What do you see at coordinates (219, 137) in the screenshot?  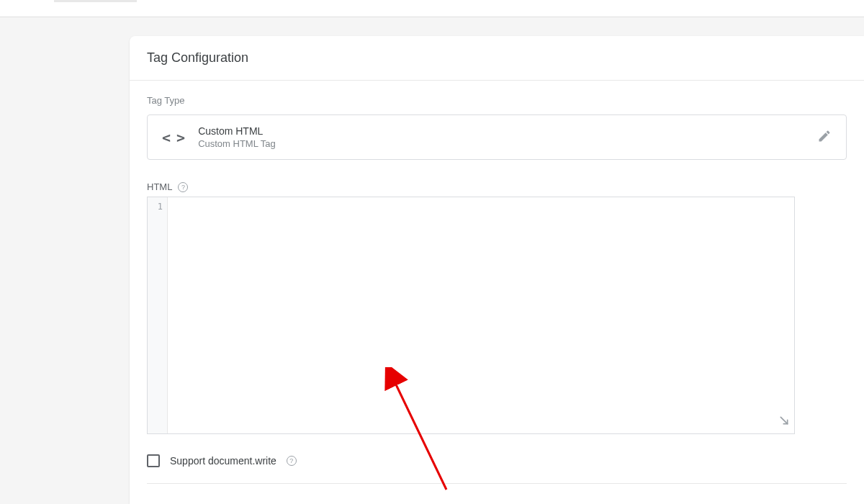 I see `tag-type-info: < > Custom HTML Custom HTML Tag` at bounding box center [219, 137].